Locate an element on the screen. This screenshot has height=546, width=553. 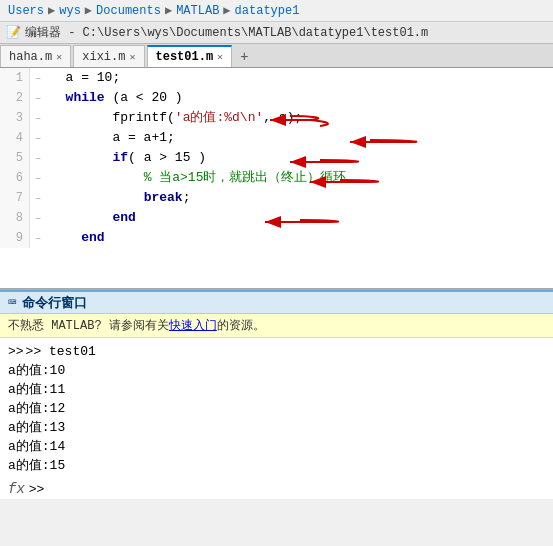
line-dash-2: – is located at coordinates (38, 98).